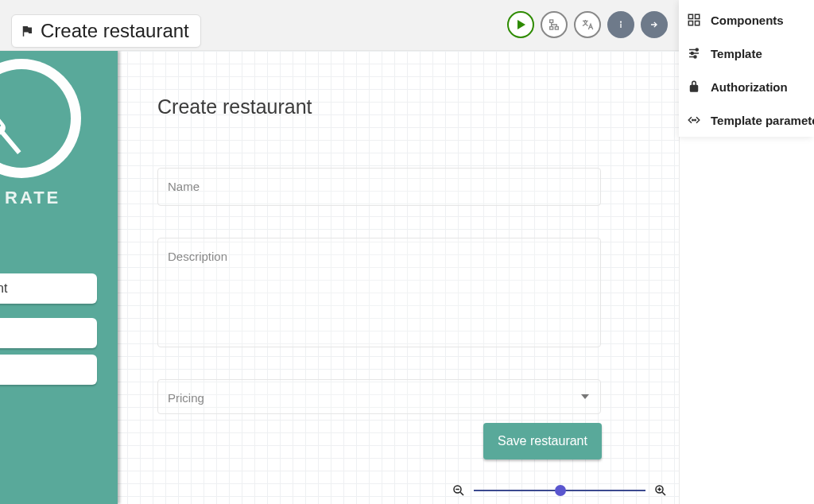 This screenshot has width=814, height=504. What do you see at coordinates (746, 87) in the screenshot?
I see `side-item-authorization: Authorization` at bounding box center [746, 87].